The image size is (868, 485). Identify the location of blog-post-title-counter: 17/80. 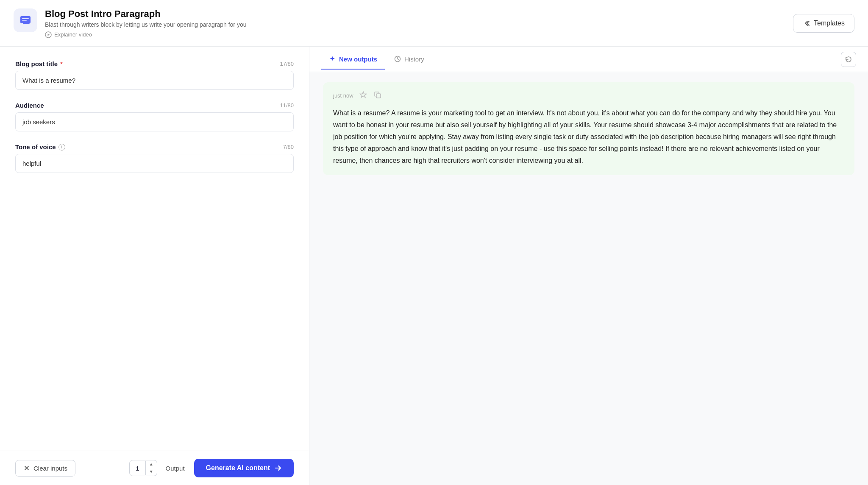
(287, 64).